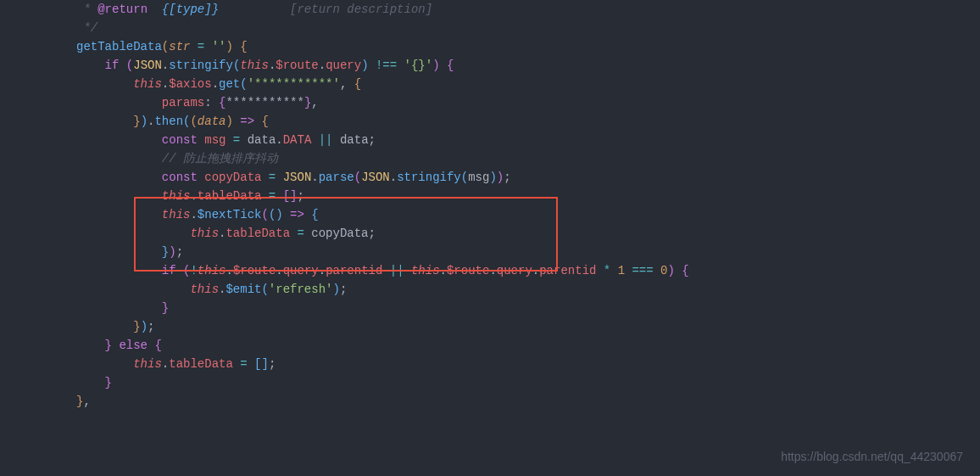 This screenshot has height=476, width=980. I want to click on code-line: this.$axios.get('***********', {, so click(528, 84).